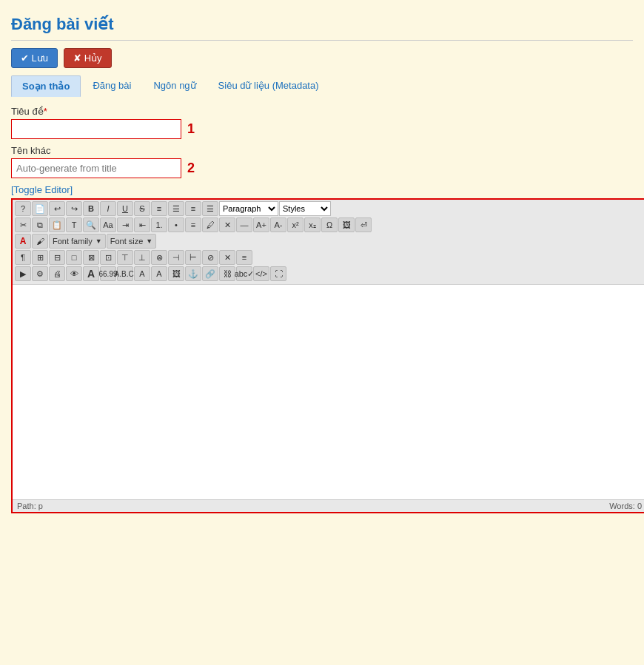 This screenshot has height=665, width=644. What do you see at coordinates (142, 225) in the screenshot?
I see `outdent-icon: ⇤` at bounding box center [142, 225].